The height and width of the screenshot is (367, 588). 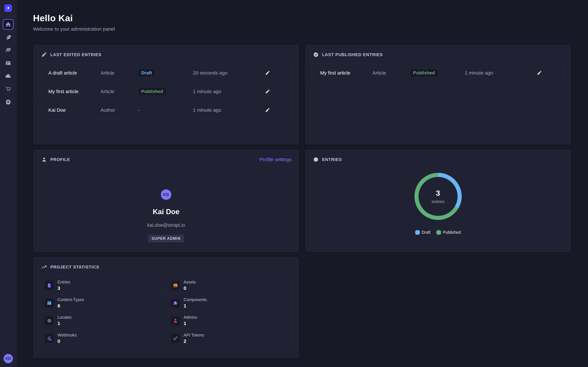 What do you see at coordinates (8, 359) in the screenshot?
I see `user-avatar: KD` at bounding box center [8, 359].